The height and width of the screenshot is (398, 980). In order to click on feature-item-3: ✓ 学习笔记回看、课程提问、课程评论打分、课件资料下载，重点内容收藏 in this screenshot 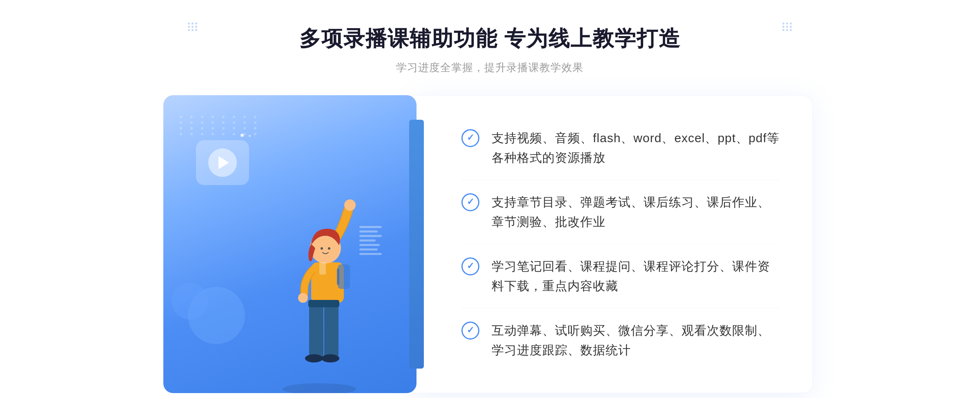, I will do `click(621, 276)`.